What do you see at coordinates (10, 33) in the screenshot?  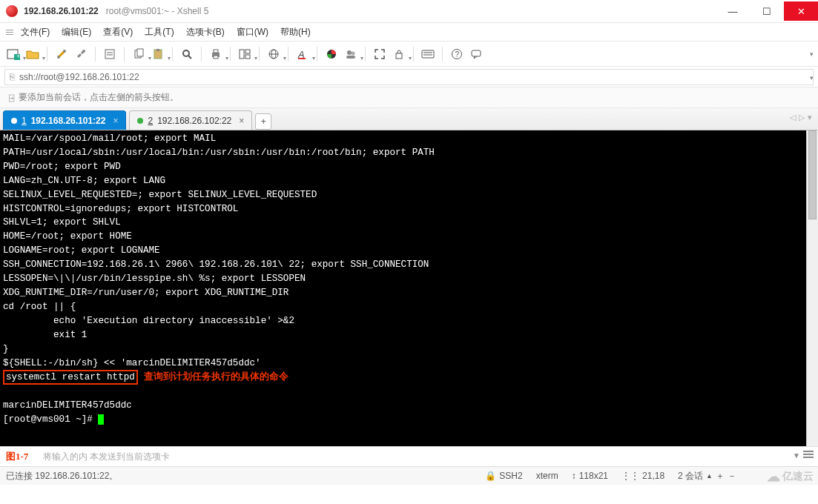 I see `menu-toggle-icon` at bounding box center [10, 33].